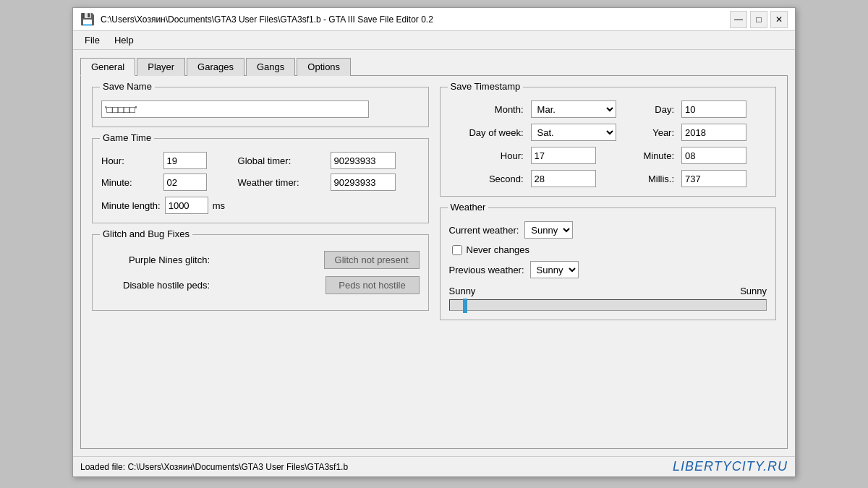  What do you see at coordinates (131, 205) in the screenshot?
I see `minute-length-label: Minute length:` at bounding box center [131, 205].